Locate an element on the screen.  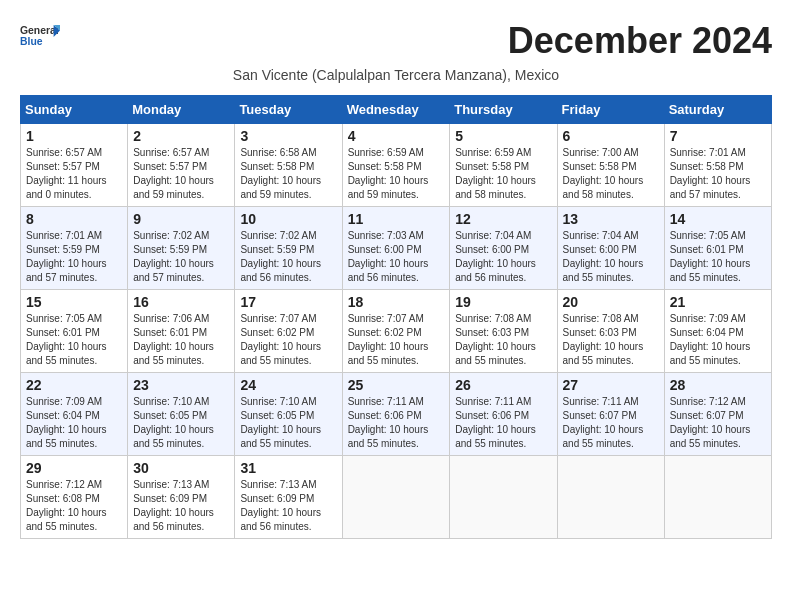
calendar-cell: 17Sunrise: 7:07 AM Sunset: 6:02 PM Dayli… is located at coordinates (288, 332).